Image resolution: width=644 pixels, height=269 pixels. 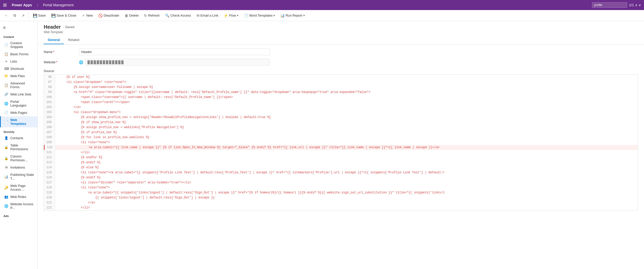 I want to click on check-access-button: 🔍 Check Access, so click(x=178, y=16).